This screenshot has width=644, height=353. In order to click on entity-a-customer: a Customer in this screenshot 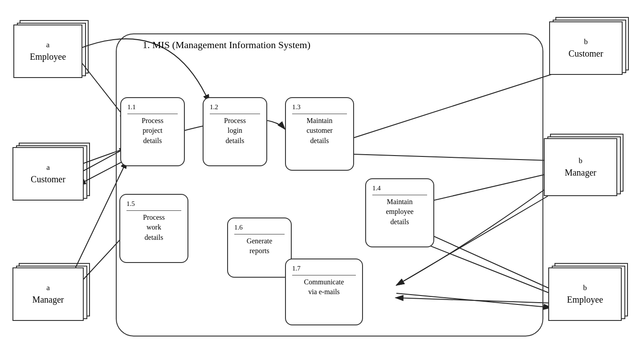, I will do `click(48, 174)`.